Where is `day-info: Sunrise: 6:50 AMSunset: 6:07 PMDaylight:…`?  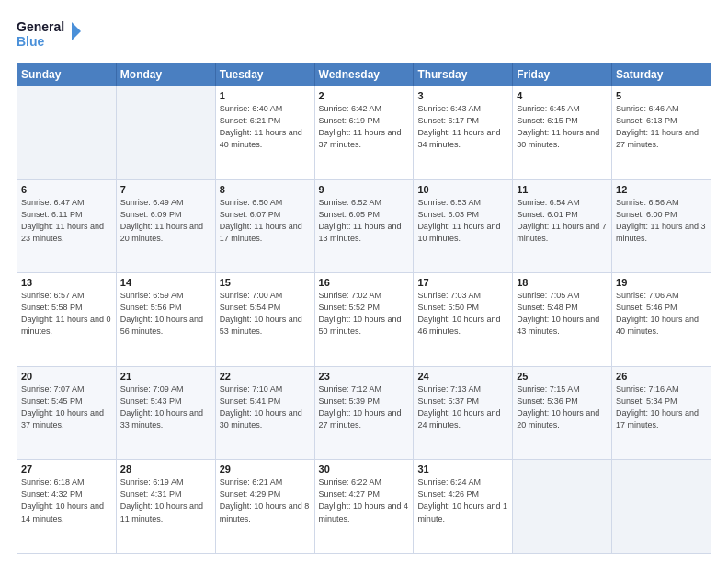
day-info: Sunrise: 6:50 AMSunset: 6:07 PMDaylight:… is located at coordinates (265, 221).